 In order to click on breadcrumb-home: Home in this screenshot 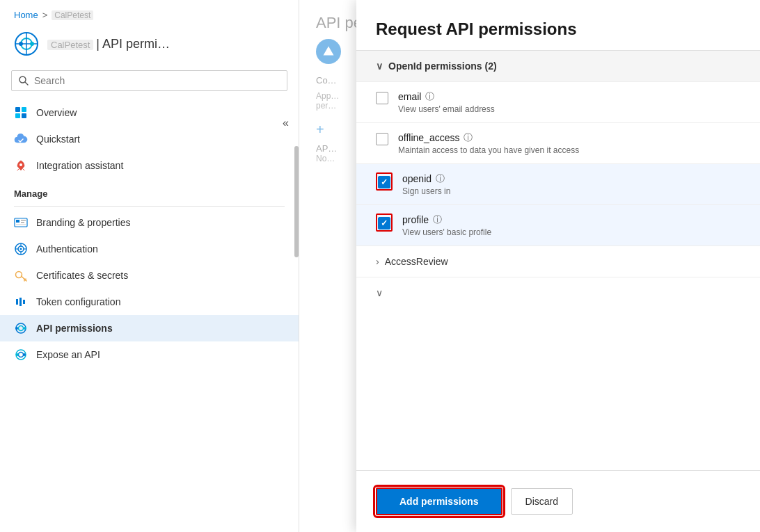, I will do `click(26, 15)`.